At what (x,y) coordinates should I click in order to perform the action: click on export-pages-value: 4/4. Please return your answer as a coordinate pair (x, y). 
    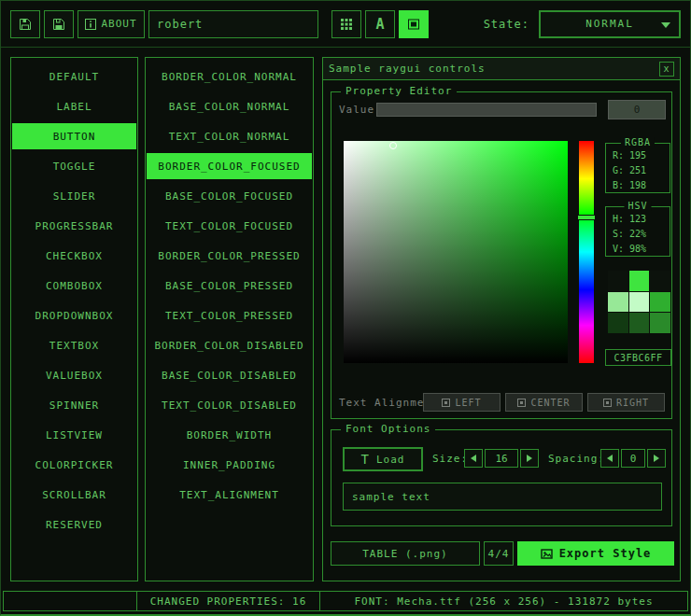
    Looking at the image, I should click on (499, 553).